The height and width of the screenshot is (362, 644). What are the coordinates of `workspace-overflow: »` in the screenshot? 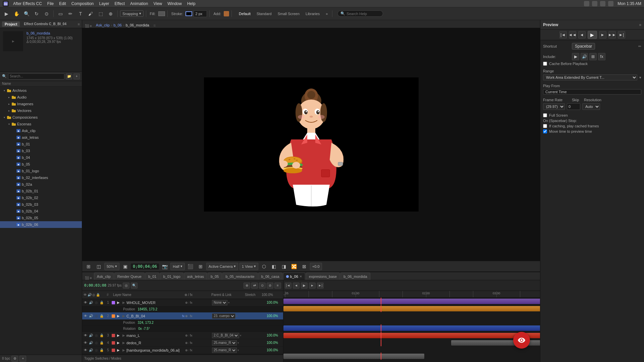 It's located at (327, 14).